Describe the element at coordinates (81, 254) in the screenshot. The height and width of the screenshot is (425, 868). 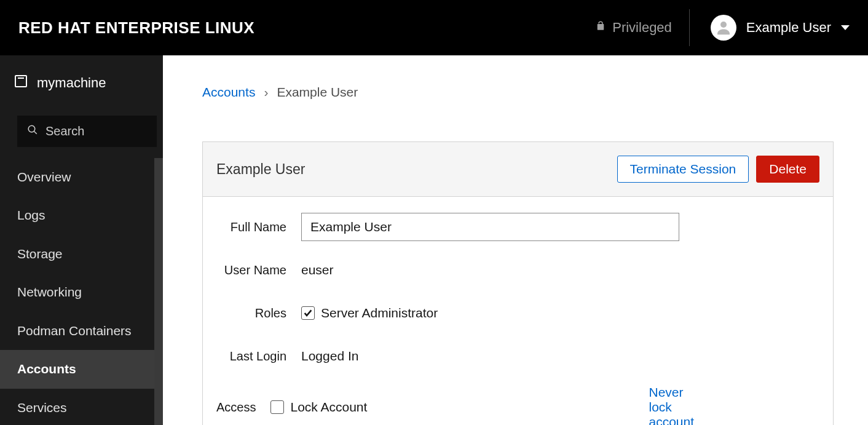
I see `sidebar-item-storage: Storage` at that location.